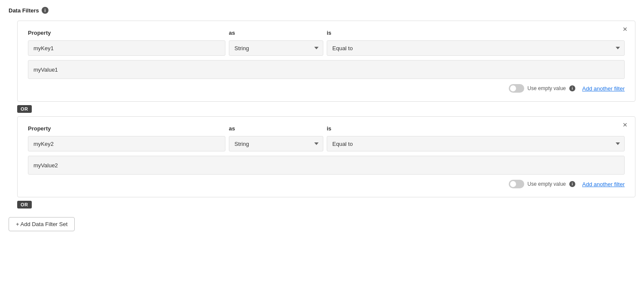 This screenshot has width=644, height=284. What do you see at coordinates (476, 144) in the screenshot?
I see `is-select-2: Equal to Not equal to Contains Does not …` at bounding box center [476, 144].